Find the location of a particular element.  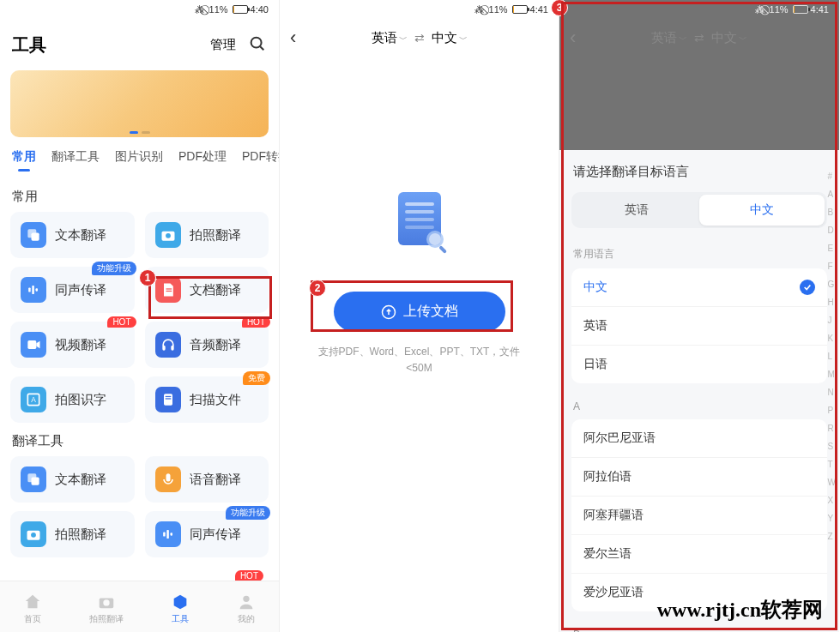

chevron-down-icon: ﹀ is located at coordinates (403, 39).